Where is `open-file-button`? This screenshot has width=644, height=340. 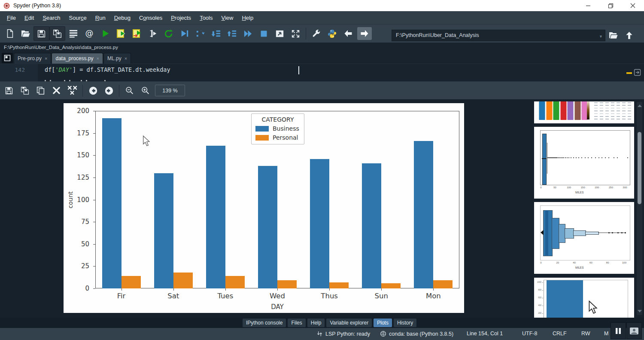
open-file-button is located at coordinates (26, 34).